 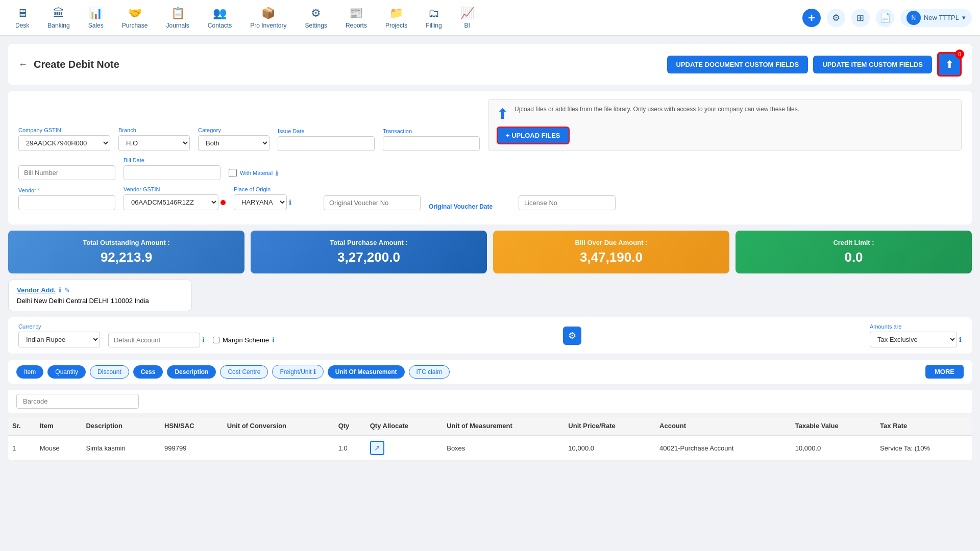 What do you see at coordinates (533, 136) in the screenshot?
I see `upload-files-button: + UPLOAD FILES` at bounding box center [533, 136].